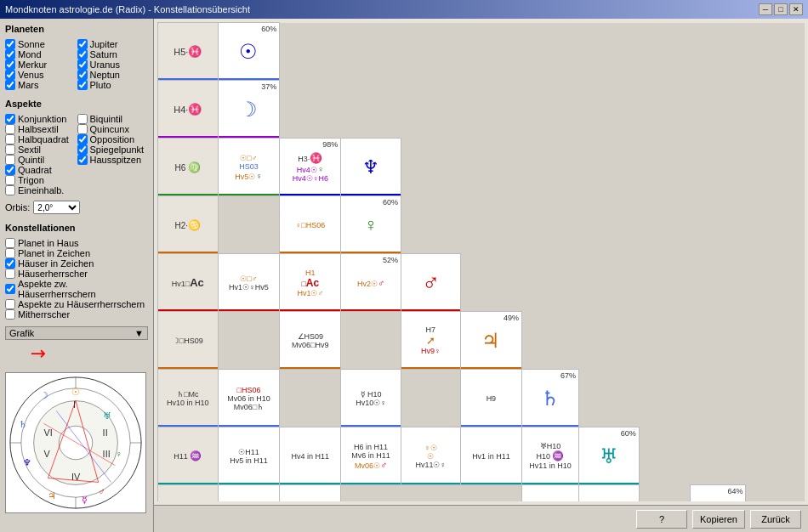 This screenshot has width=808, height=532. I want to click on cb-sonne: Sonne, so click(41, 44).